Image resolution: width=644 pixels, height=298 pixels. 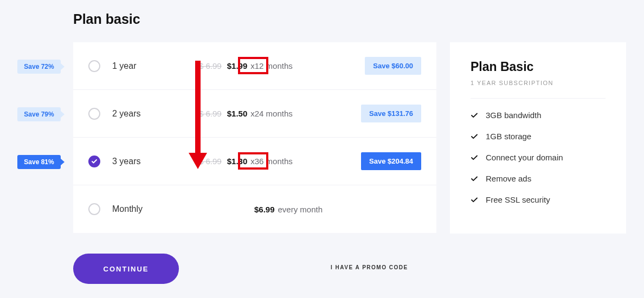 I want to click on feature-item: 3GB bandwidth, so click(x=538, y=115).